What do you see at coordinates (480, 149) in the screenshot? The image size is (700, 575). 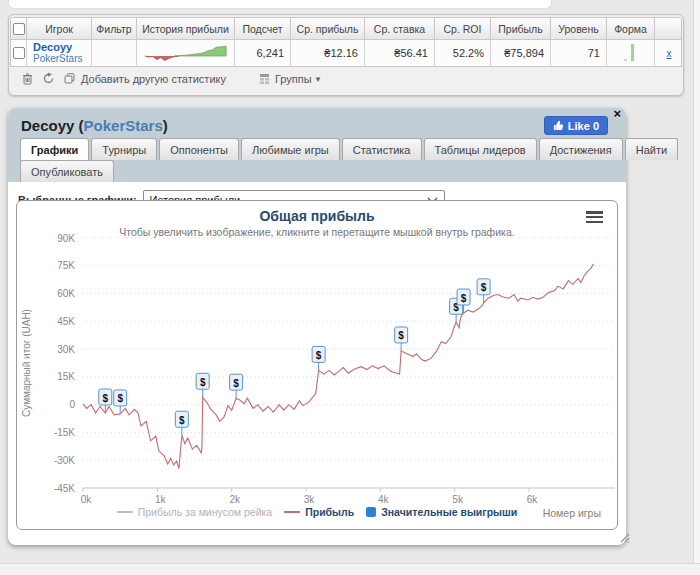 I see `tab-leaderboards: Таблицы лидеров` at bounding box center [480, 149].